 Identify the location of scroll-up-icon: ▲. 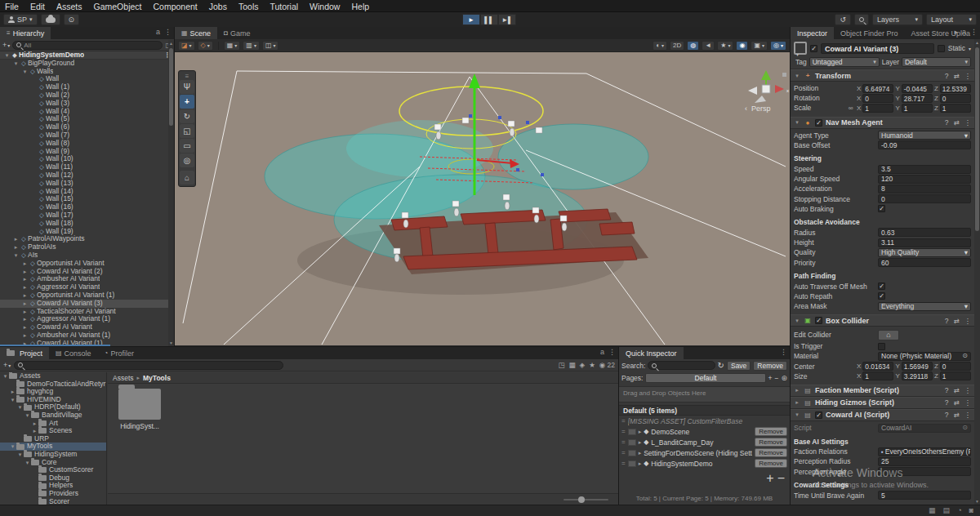
(172, 43).